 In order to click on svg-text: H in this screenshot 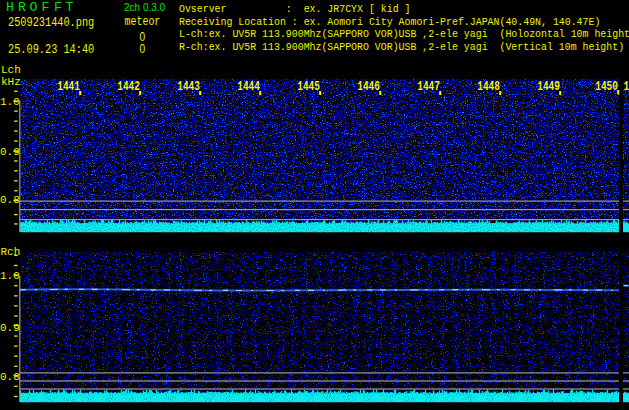, I will do `click(10, 8)`.